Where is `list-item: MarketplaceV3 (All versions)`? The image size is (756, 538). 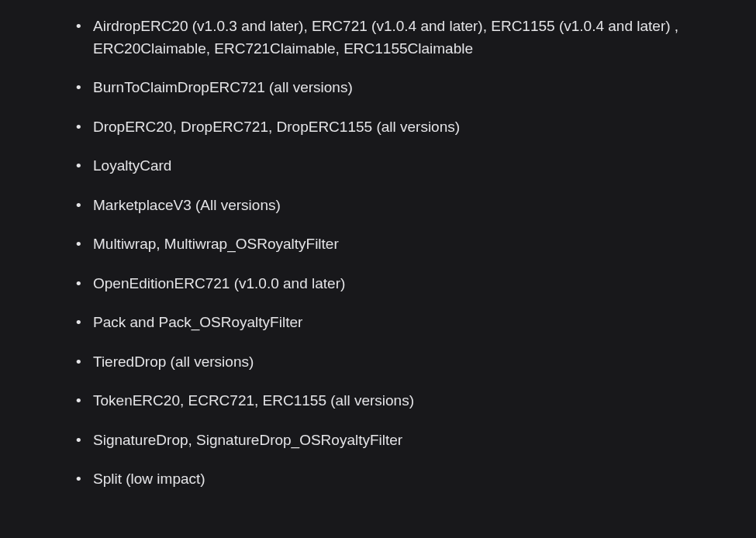
list-item: MarketplaceV3 (All versions) is located at coordinates (397, 206).